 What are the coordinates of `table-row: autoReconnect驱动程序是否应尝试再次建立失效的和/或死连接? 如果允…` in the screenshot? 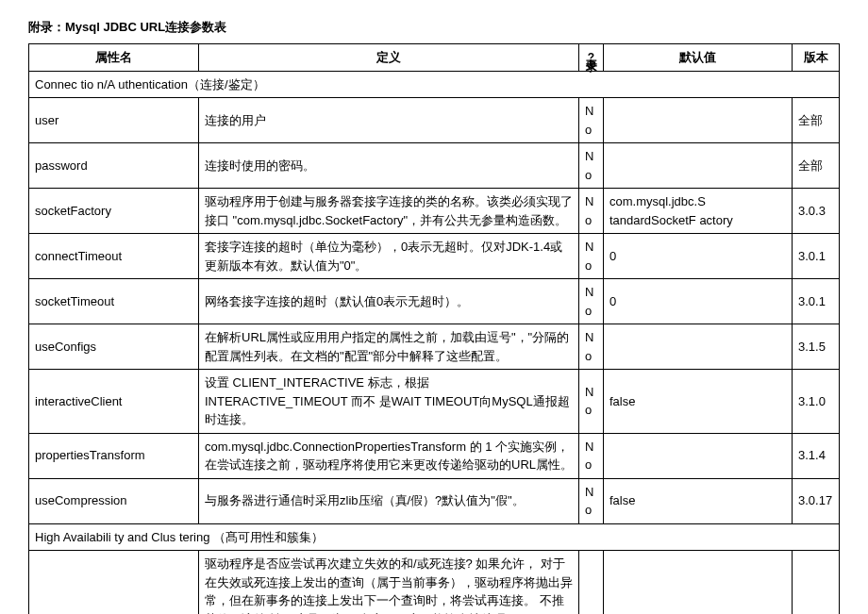 It's located at (434, 583).